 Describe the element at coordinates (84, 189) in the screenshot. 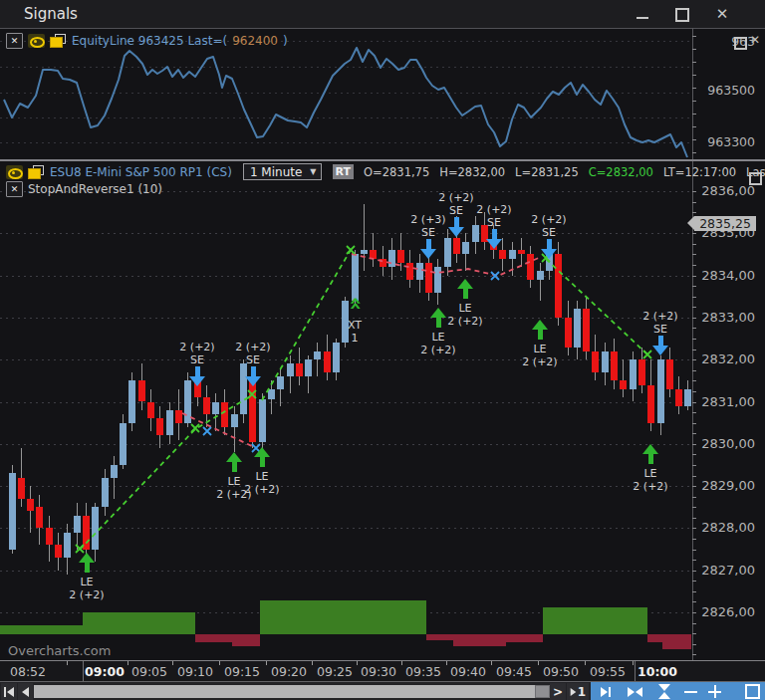

I see `indicator-row: ✕ StopAndReverse1 (10)` at that location.